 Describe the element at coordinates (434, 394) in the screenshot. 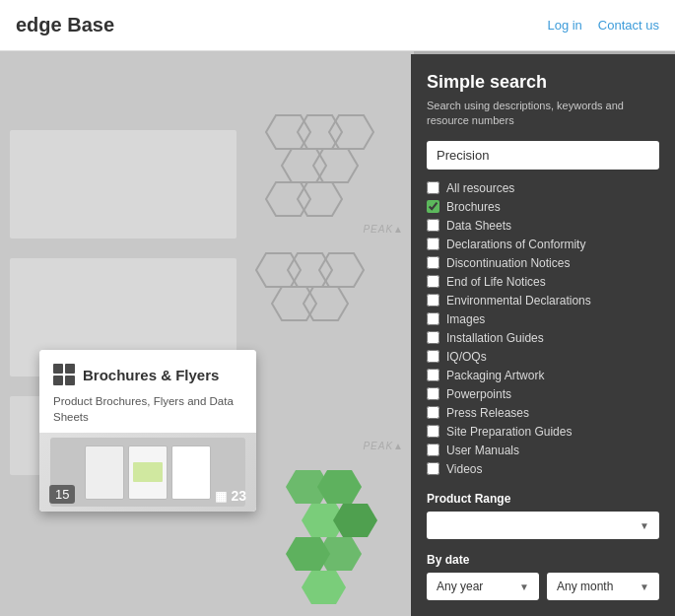

I see `checkbox-powerpoints-input` at that location.